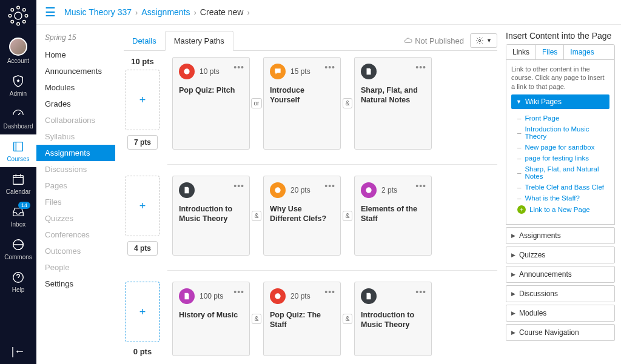 This screenshot has width=621, height=364. What do you see at coordinates (18, 216) in the screenshot?
I see `nav-inbox: 14 Inbox` at bounding box center [18, 216].